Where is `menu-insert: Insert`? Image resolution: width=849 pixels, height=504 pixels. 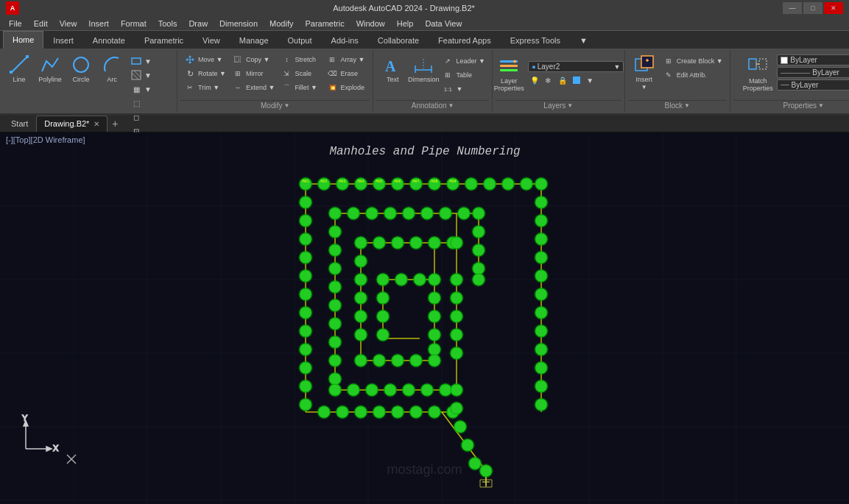
menu-insert: Insert is located at coordinates (99, 24).